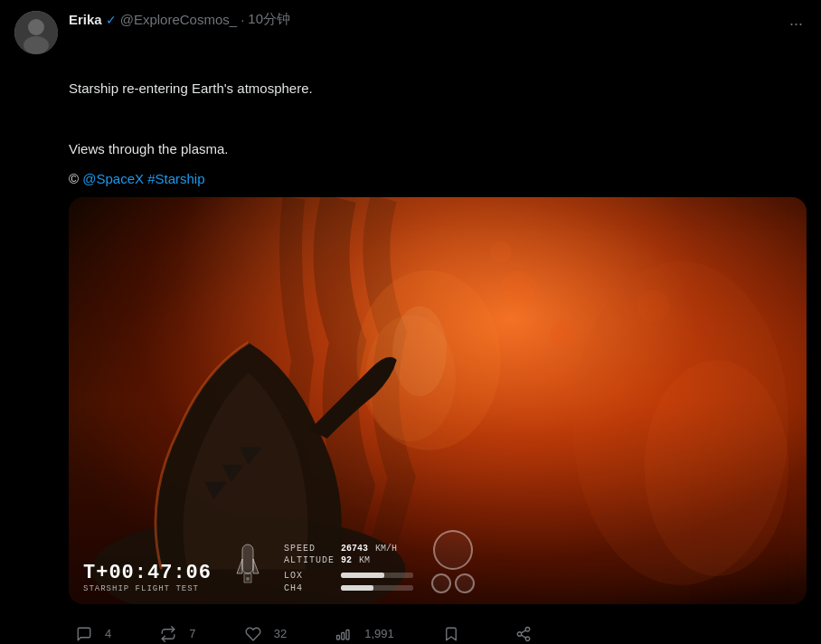 This screenshot has width=821, height=644. Describe the element at coordinates (438, 562) in the screenshot. I see `hud-overlay: T+00:47:06 STARSHIP FLIGHT TEST` at that location.